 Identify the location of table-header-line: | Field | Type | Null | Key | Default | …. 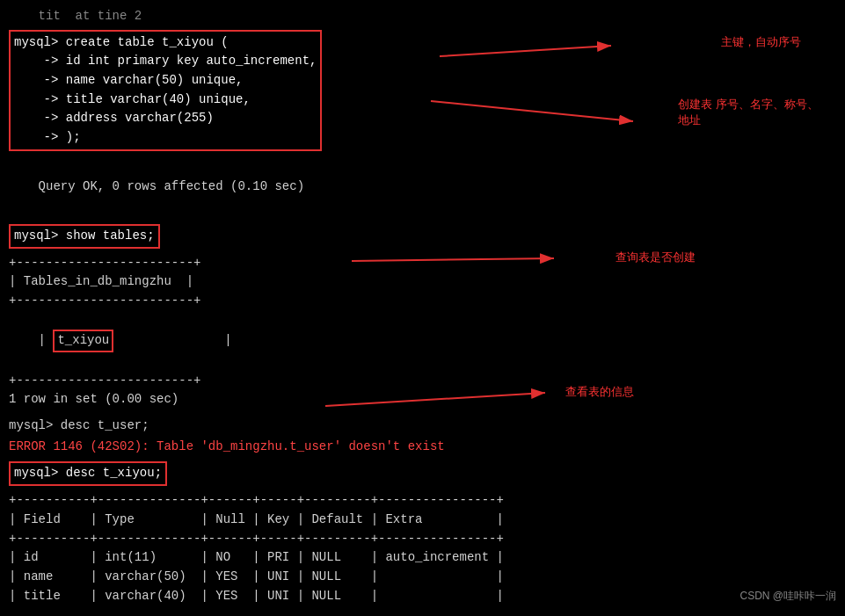
(422, 520).